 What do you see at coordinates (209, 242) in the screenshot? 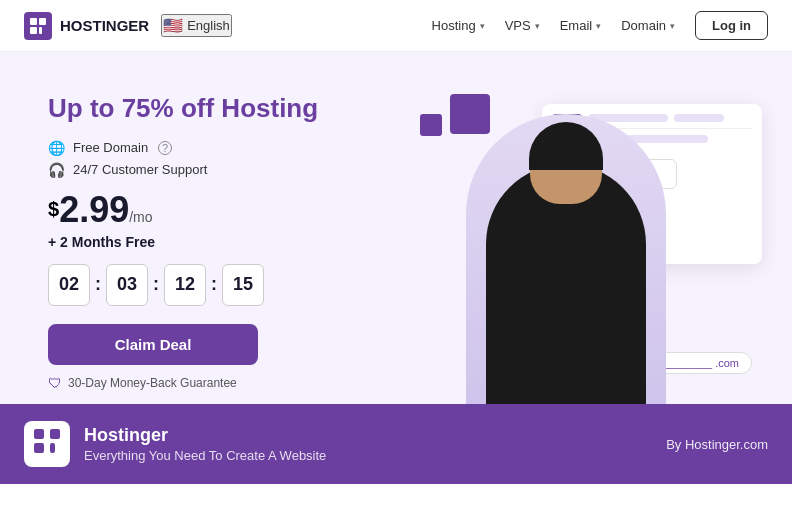
I see `months-free-label: + 2 Months Free` at bounding box center [209, 242].